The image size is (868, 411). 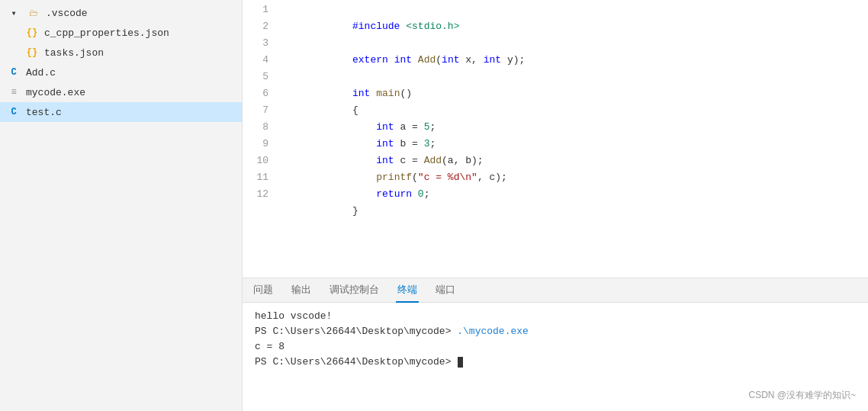 What do you see at coordinates (14, 92) in the screenshot?
I see `exe-file-icon: ≡` at bounding box center [14, 92].